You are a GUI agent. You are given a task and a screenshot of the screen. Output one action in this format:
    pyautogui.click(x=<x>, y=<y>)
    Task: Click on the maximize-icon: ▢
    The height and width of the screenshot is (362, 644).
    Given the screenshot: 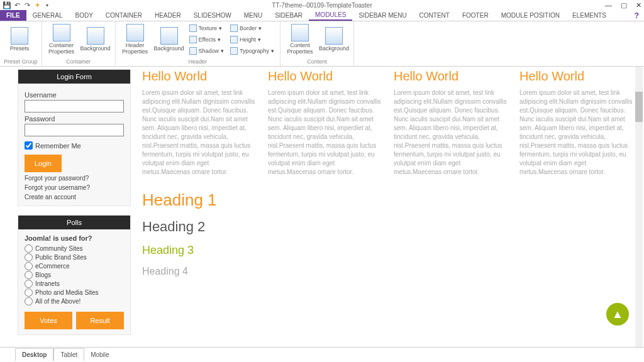 What is the action you would take?
    pyautogui.click(x=624, y=5)
    